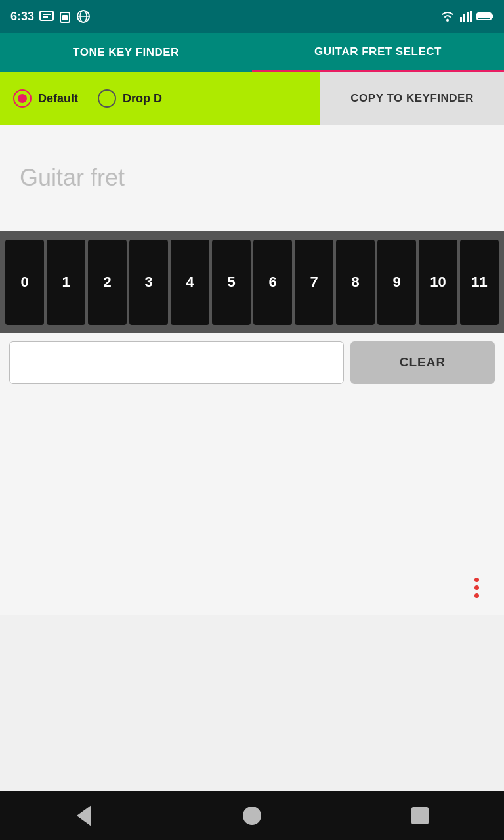 This screenshot has height=840, width=504. What do you see at coordinates (252, 816) in the screenshot?
I see `home-icon` at bounding box center [252, 816].